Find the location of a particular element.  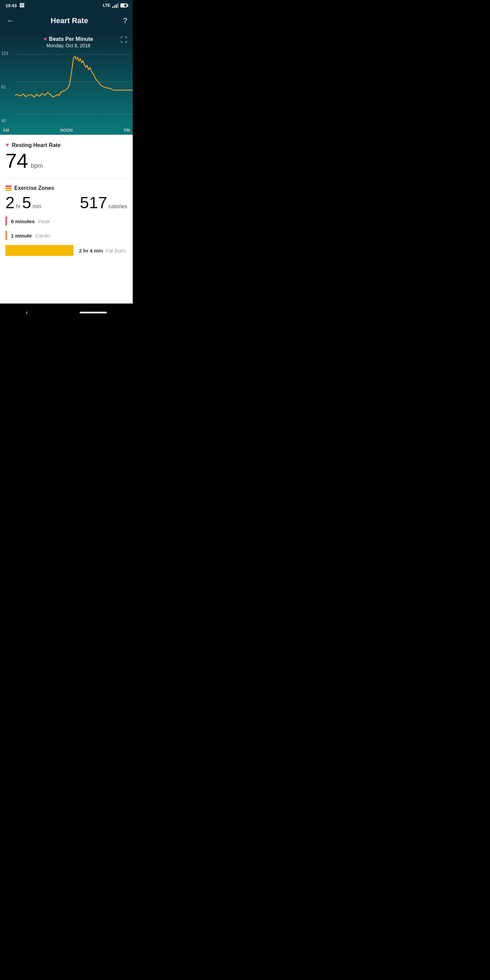

home-pill is located at coordinates (93, 313).